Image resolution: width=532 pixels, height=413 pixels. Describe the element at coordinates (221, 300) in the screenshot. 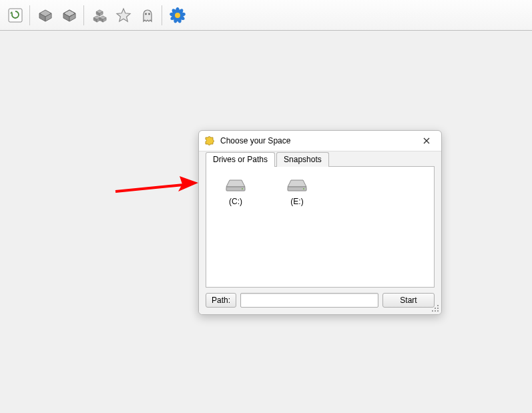

I see `path-button: Path:` at that location.